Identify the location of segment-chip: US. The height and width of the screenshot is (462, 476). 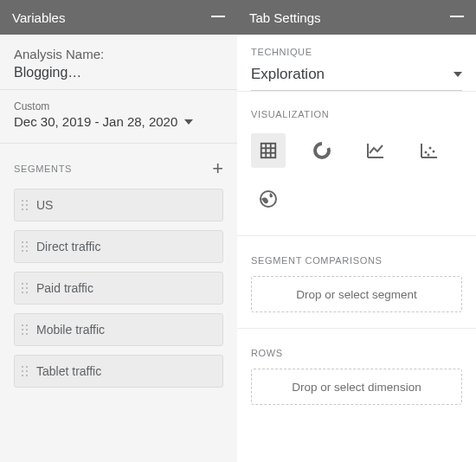
(119, 205).